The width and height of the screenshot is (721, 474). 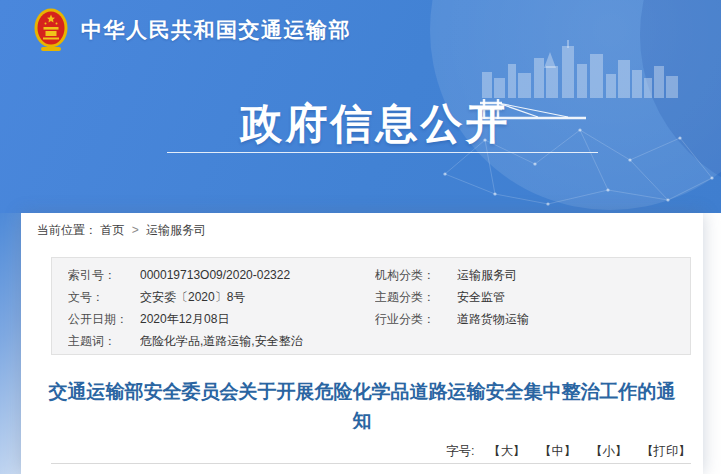 I want to click on font-size-label: 字号:, so click(x=460, y=451).